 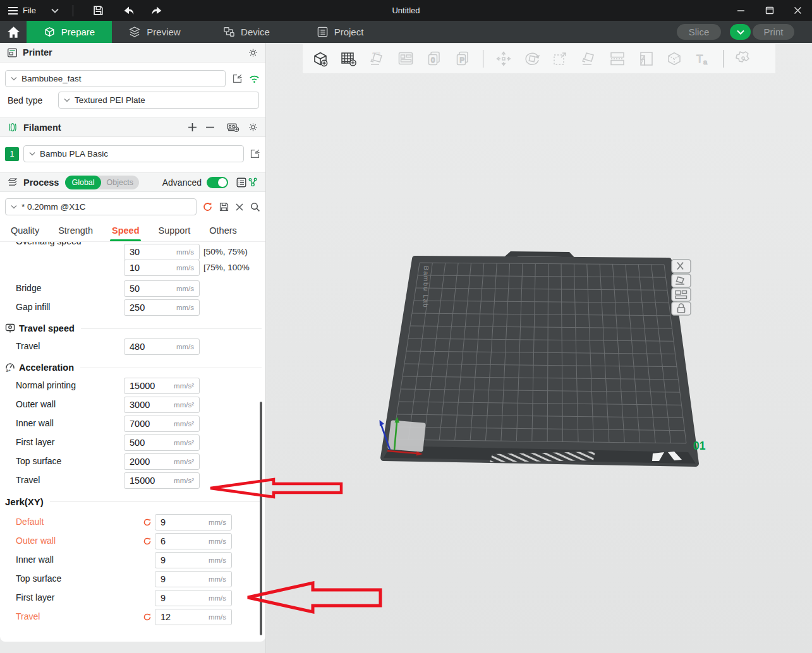 I want to click on window-title: Untitled, so click(x=406, y=10).